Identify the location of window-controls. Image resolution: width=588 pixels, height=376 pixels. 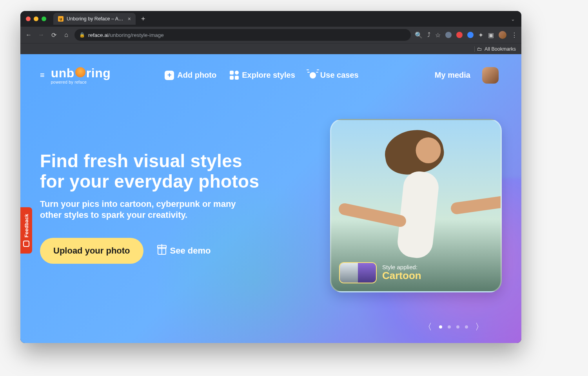
(37, 19).